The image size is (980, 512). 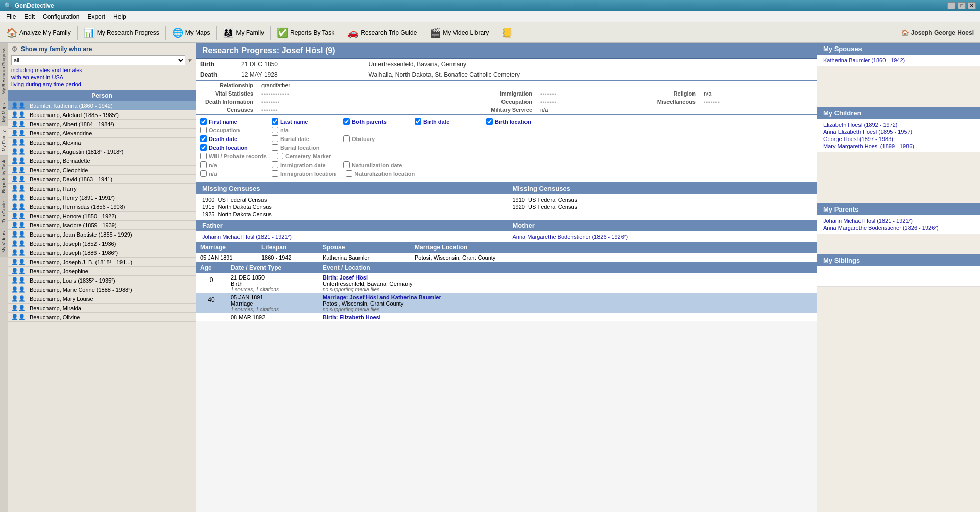 What do you see at coordinates (962, 6) in the screenshot?
I see `titlebar-controls: ─ □ ✕` at bounding box center [962, 6].